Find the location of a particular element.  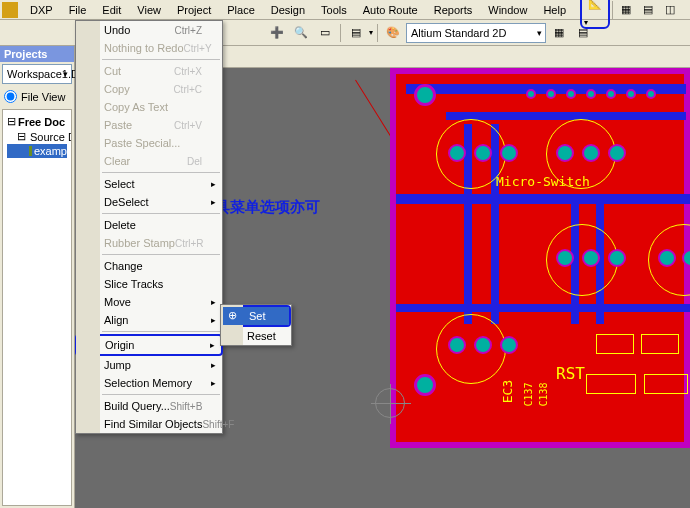

target-icon: ⊕ is located at coordinates (235, 316).